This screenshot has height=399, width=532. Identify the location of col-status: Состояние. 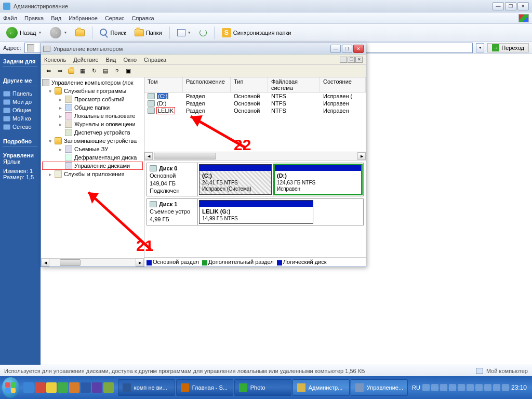
(343, 85).